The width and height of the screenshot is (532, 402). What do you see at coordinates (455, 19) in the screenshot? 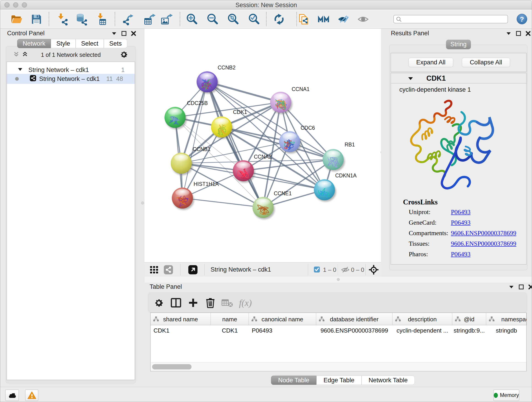
I see `search-input` at bounding box center [455, 19].